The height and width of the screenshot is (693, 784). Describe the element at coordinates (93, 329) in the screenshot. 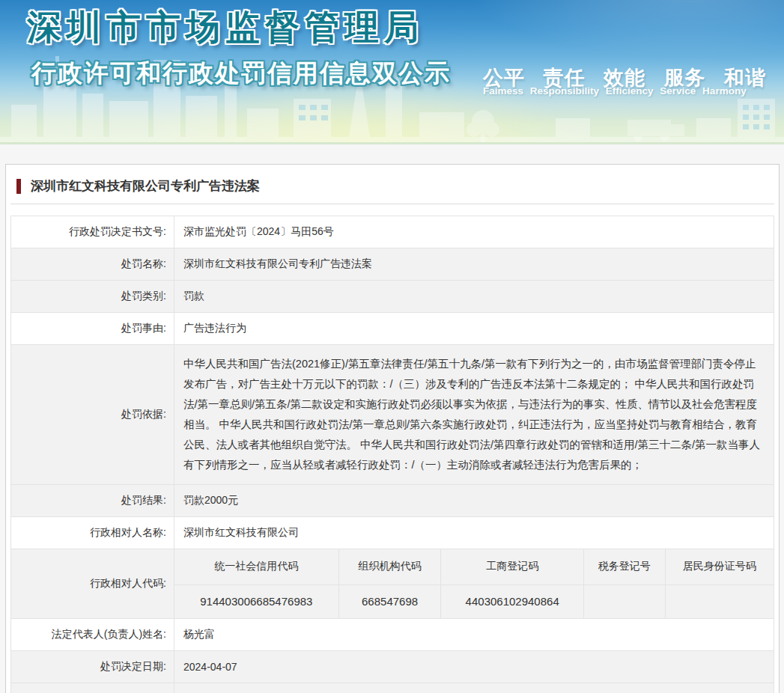

I see `row-label: 处罚事由:` at that location.